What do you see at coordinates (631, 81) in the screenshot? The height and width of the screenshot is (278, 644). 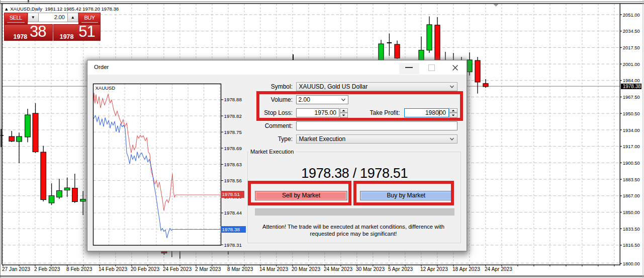 I see `svg-text: 1984.00` at bounding box center [631, 81].